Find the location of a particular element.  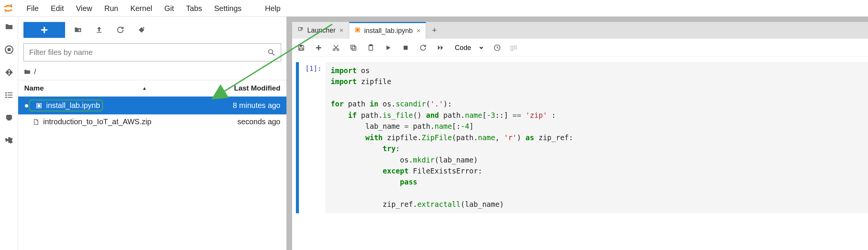

cell-run-indicator is located at coordinates (297, 138).